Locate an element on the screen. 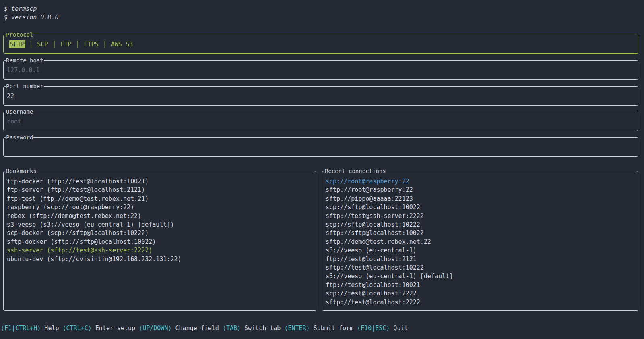 The height and width of the screenshot is (339, 644). recent-connection-item: s3://veeso (eu-central-1) [default] is located at coordinates (480, 277).